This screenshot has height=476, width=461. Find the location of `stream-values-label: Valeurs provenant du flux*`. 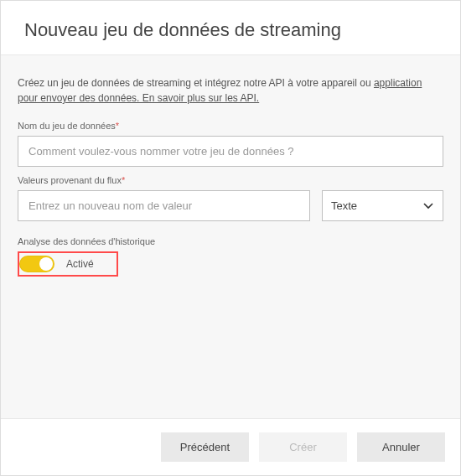

stream-values-label: Valeurs provenant du flux* is located at coordinates (230, 180).